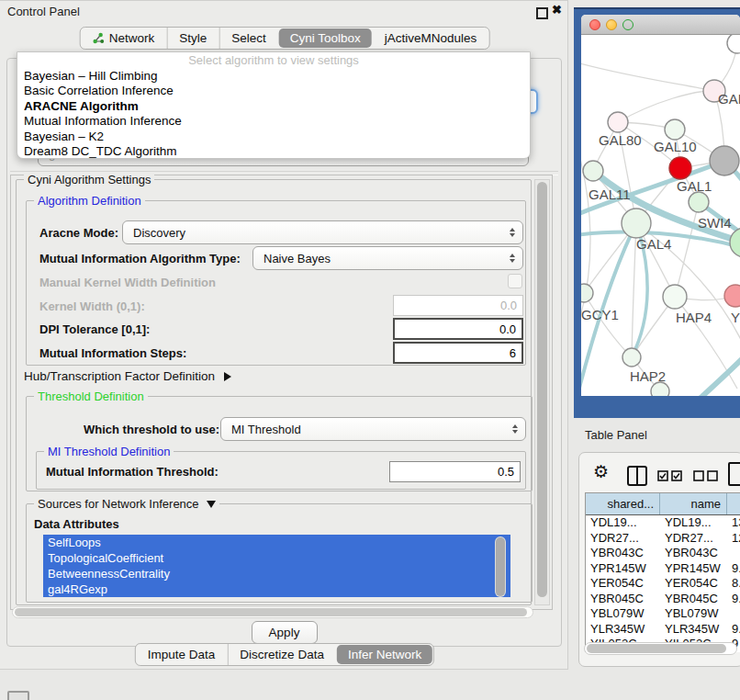 The image size is (740, 700). Describe the element at coordinates (661, 25) in the screenshot. I see `network-window-titlebar` at that location.